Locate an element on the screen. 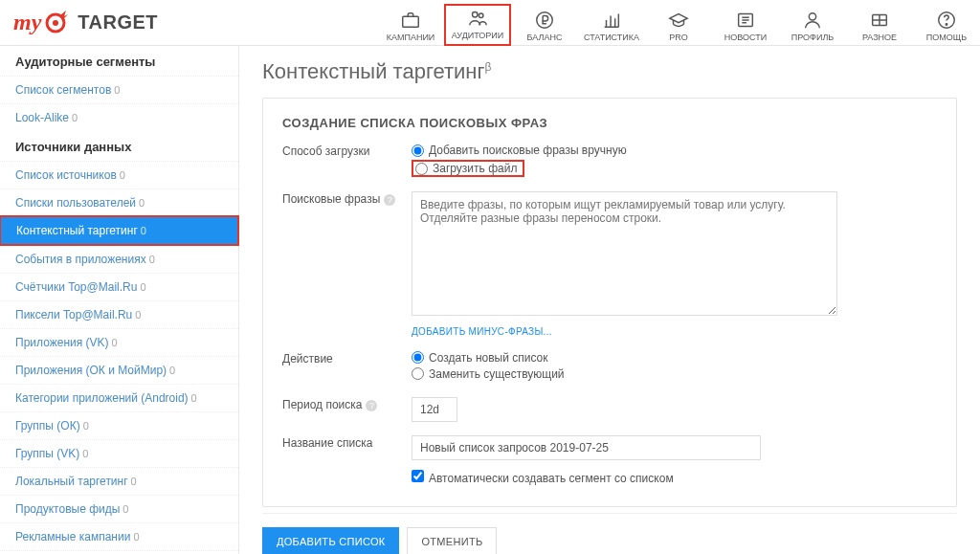 This screenshot has width=980, height=554. radio-replace-input is located at coordinates (417, 373).